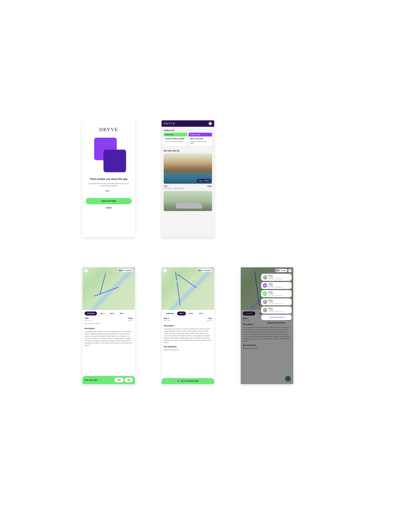  What do you see at coordinates (188, 151) in the screenshot?
I see `trips-heading: My road trips (2)` at bounding box center [188, 151].